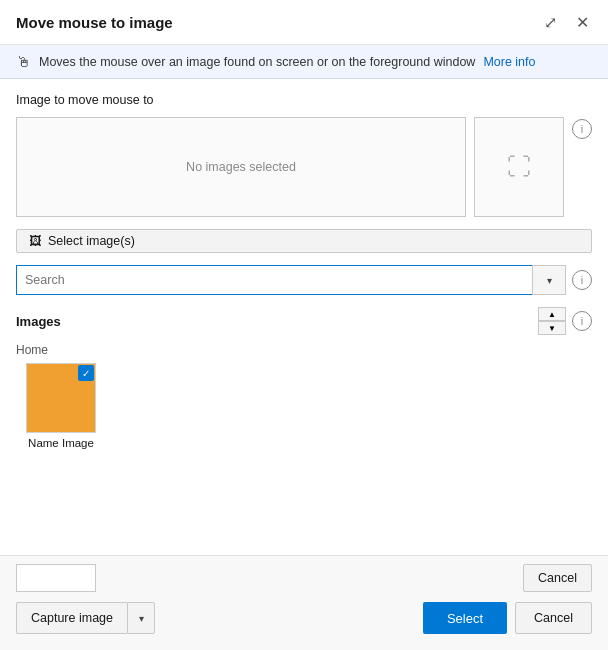 The height and width of the screenshot is (650, 608). I want to click on footer-area: Cancel Capture image ▾ Select Cancel, so click(304, 602).